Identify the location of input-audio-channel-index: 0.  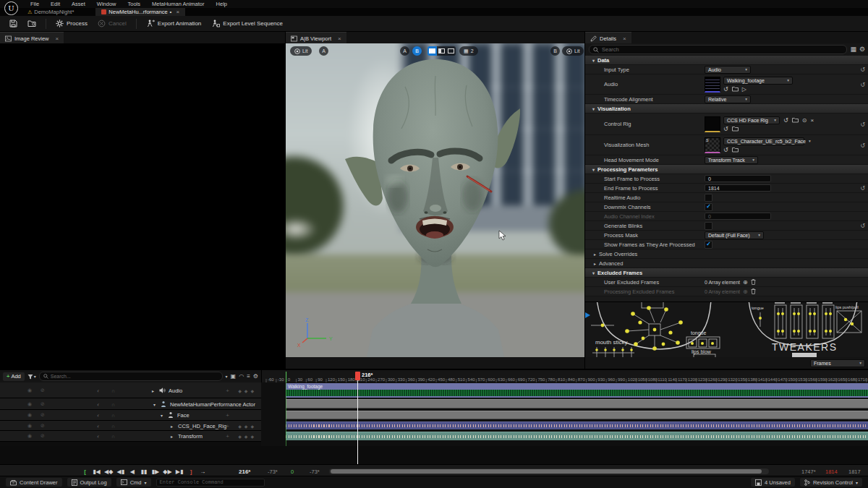
(738, 216).